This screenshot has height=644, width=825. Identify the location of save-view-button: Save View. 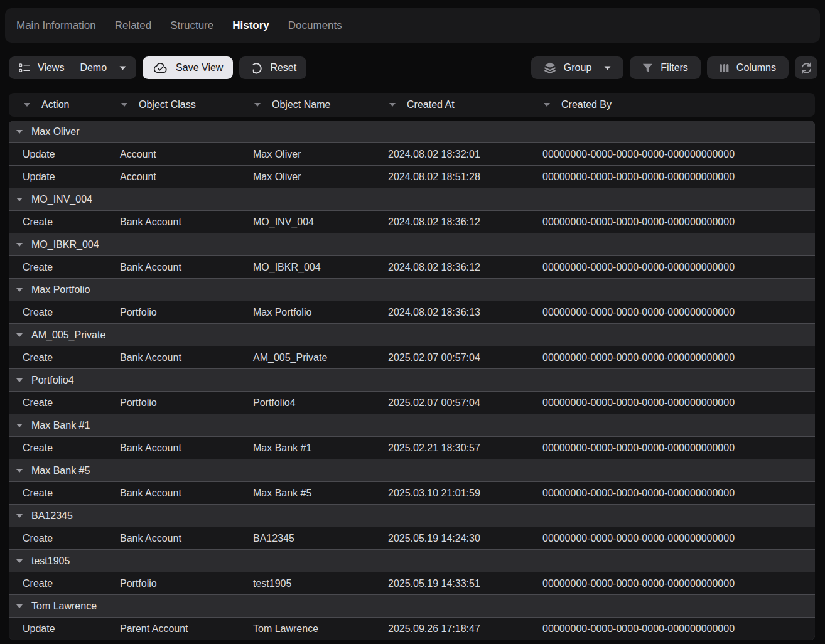
(188, 68).